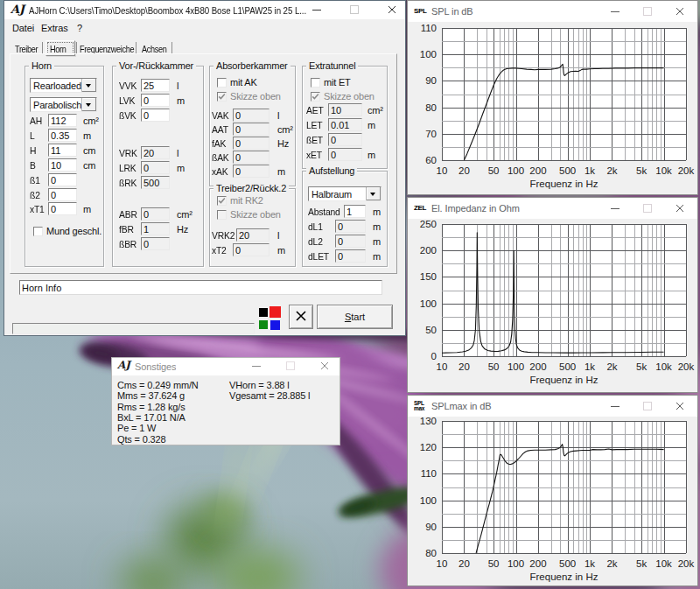 Image resolution: width=700 pixels, height=589 pixels. Describe the element at coordinates (251, 188) in the screenshot. I see `group-treiber2-title: Treiber2/Rückk.2` at that location.